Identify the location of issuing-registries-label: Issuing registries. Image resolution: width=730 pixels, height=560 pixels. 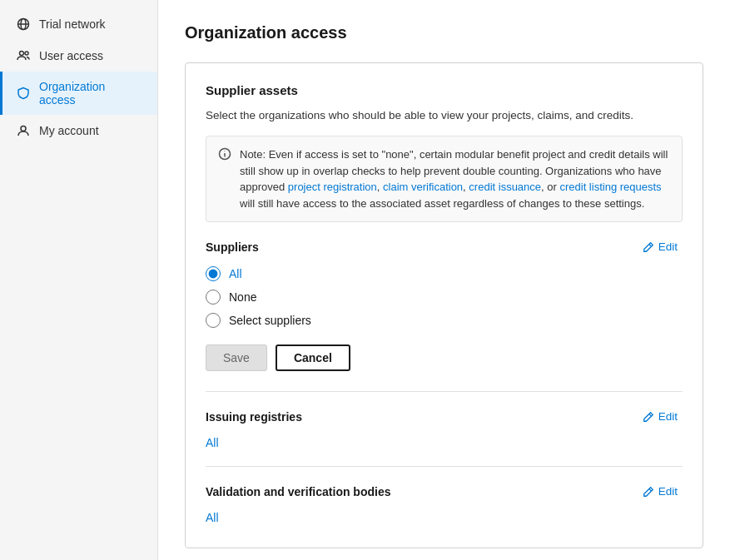
(254, 417).